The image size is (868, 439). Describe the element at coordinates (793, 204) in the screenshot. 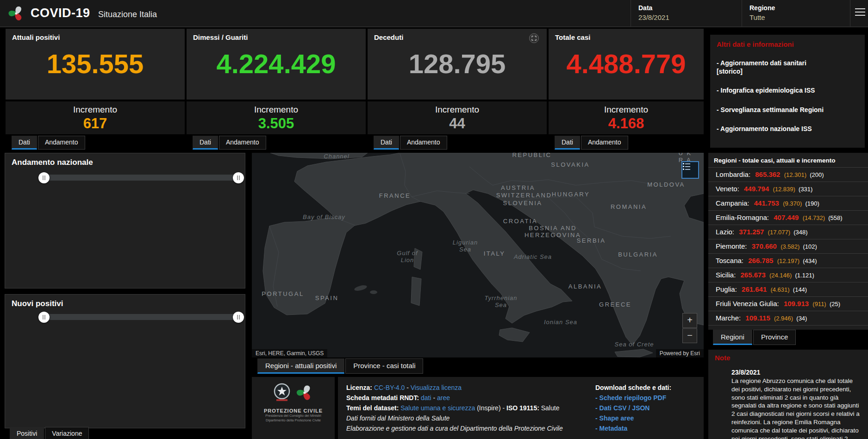

I see `region-active: (9.370)` at that location.